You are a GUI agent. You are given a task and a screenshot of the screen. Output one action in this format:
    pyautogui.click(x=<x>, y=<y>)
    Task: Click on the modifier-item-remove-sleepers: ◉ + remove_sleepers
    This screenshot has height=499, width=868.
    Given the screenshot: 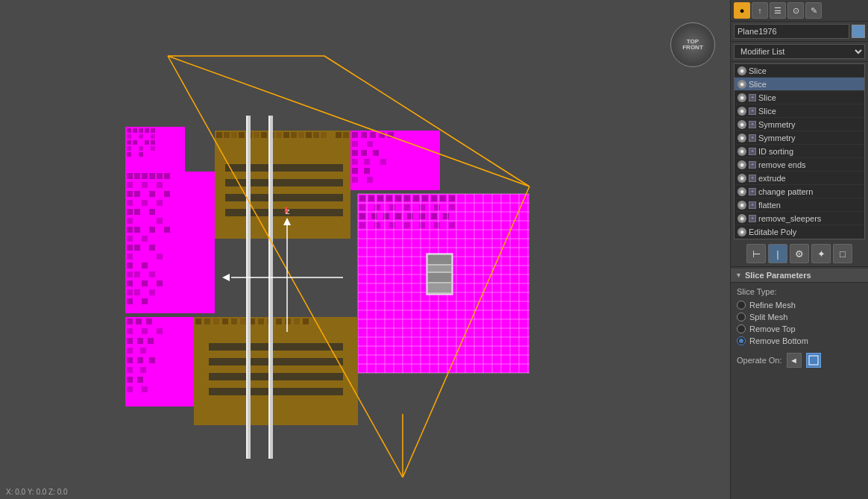 What is the action you would take?
    pyautogui.click(x=799, y=219)
    